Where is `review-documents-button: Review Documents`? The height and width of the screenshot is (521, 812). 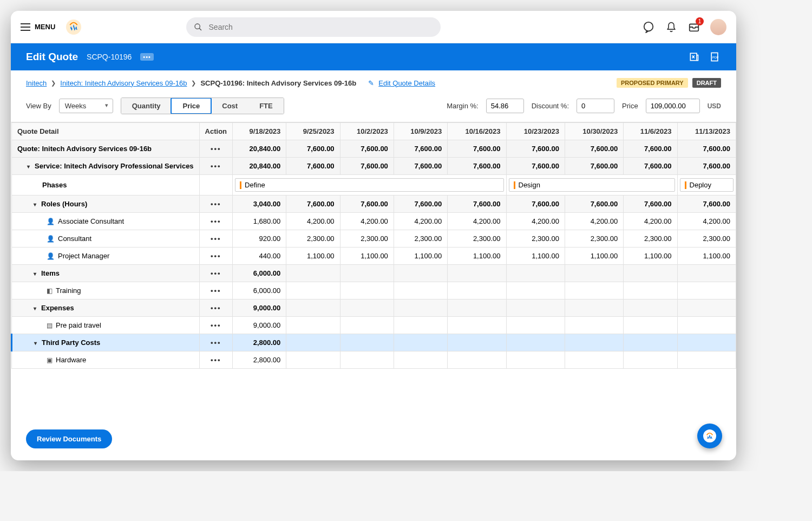
review-documents-button: Review Documents is located at coordinates (69, 439).